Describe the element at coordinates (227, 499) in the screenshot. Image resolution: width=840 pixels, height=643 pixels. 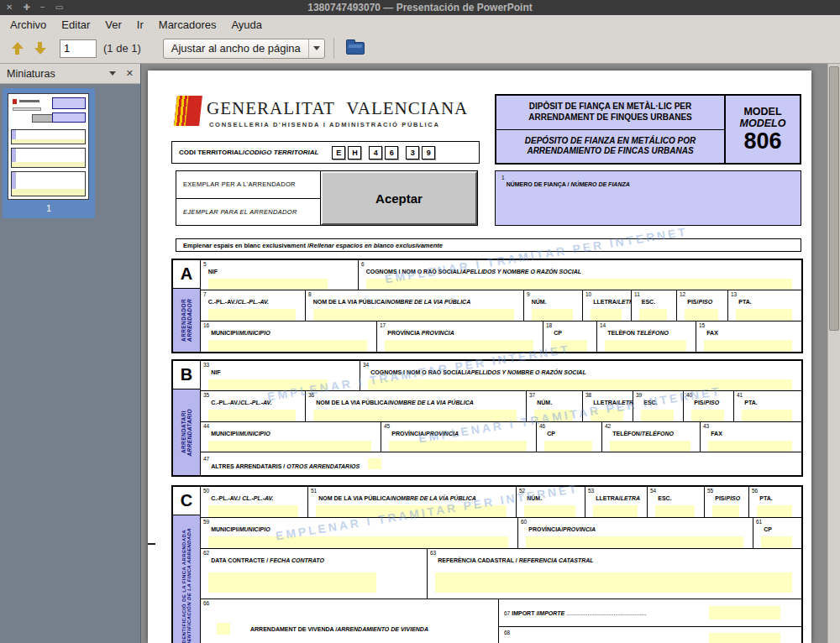
I see `label-va: C.-PL.-AV./` at that location.